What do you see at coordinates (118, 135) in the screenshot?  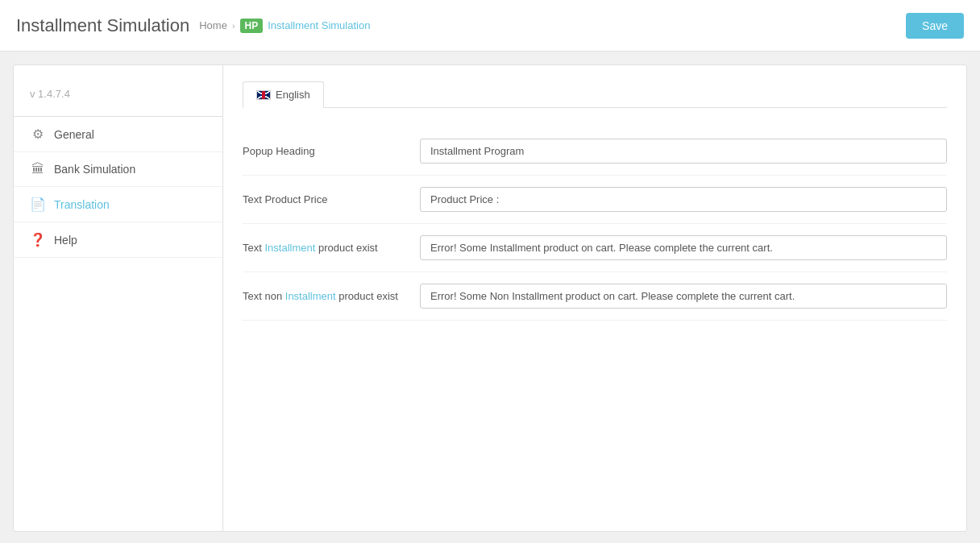 I see `sidebar-item-general: ⚙ General` at bounding box center [118, 135].